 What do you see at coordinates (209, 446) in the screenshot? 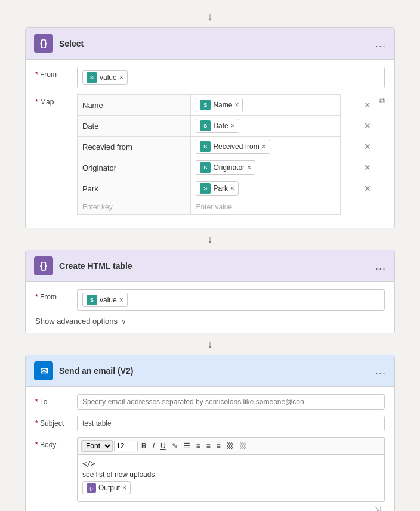
I see `align-left-button: ≡` at bounding box center [209, 446].